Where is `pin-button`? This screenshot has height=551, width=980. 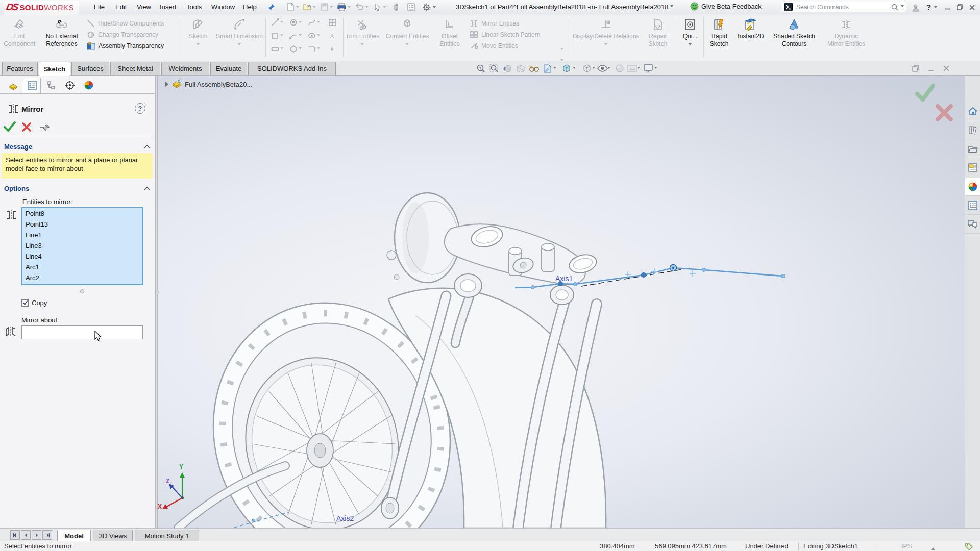
pin-button is located at coordinates (45, 128).